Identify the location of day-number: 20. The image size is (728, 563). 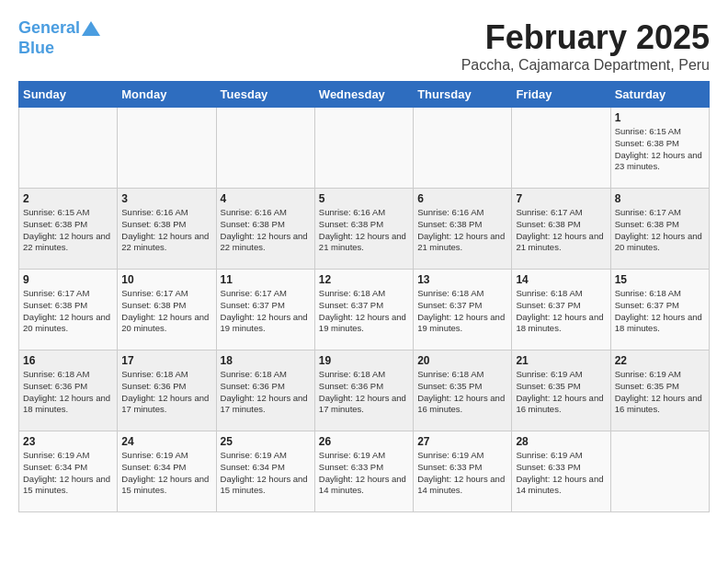
(462, 361).